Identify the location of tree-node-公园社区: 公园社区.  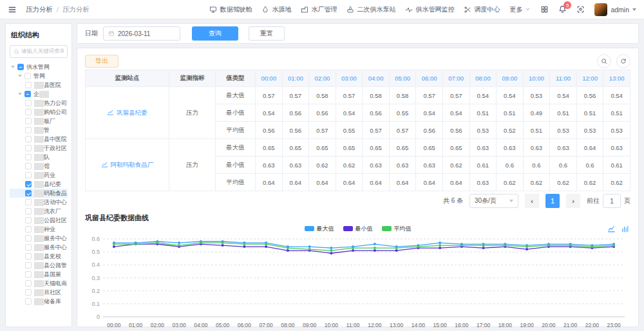
(39, 220).